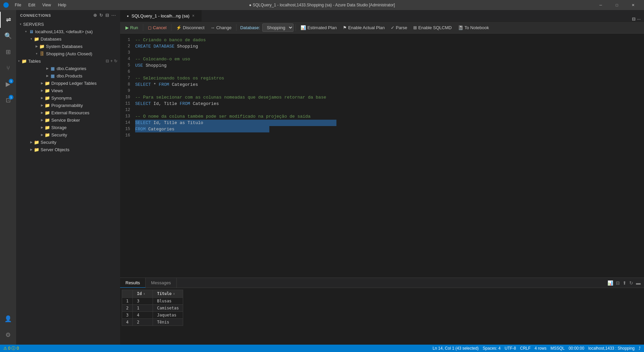 This screenshot has width=644, height=352. I want to click on estimated-plan-button: 📊 Estimated Plan, so click(319, 27).